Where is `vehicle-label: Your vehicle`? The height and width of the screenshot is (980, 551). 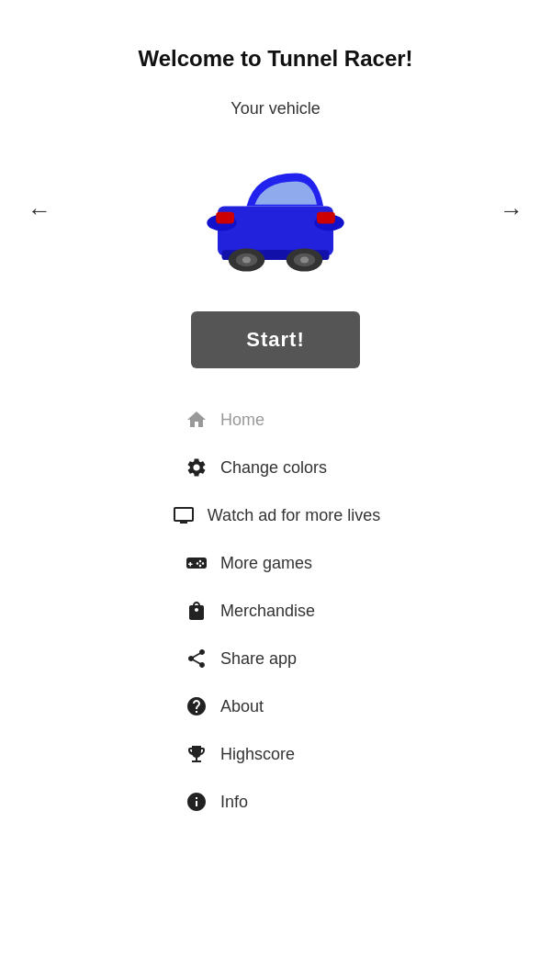
vehicle-label: Your vehicle is located at coordinates (276, 108).